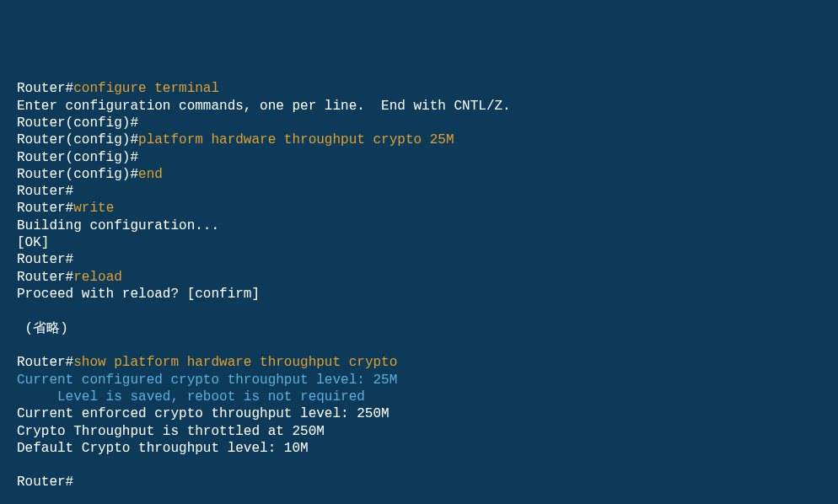  Describe the element at coordinates (419, 140) in the screenshot. I see `terminal-line: Router(config)#platform hardware through…` at that location.